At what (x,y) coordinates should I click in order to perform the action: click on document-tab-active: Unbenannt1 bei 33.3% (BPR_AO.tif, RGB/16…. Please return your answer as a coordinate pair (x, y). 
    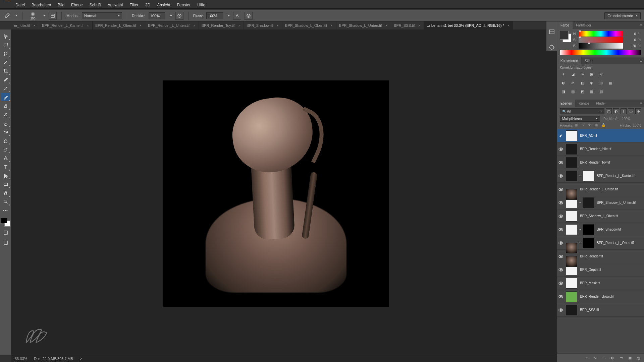
    Looking at the image, I should click on (469, 25).